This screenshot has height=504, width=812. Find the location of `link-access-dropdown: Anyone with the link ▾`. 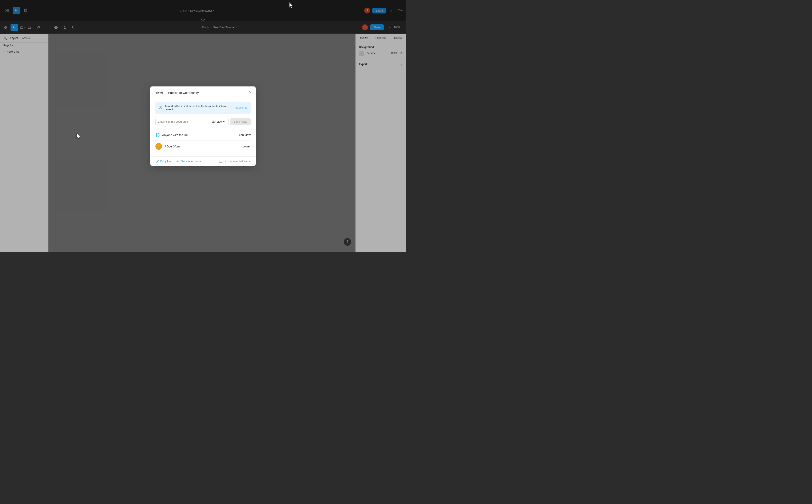

link-access-dropdown: Anyone with the link ▾ is located at coordinates (176, 135).